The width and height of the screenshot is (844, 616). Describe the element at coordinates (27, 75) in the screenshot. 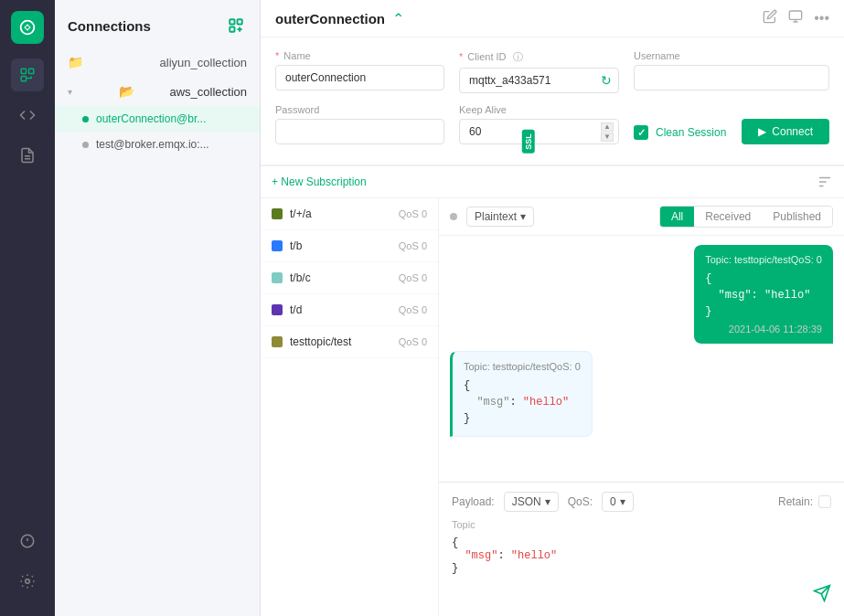

I see `connections-nav-icon` at that location.